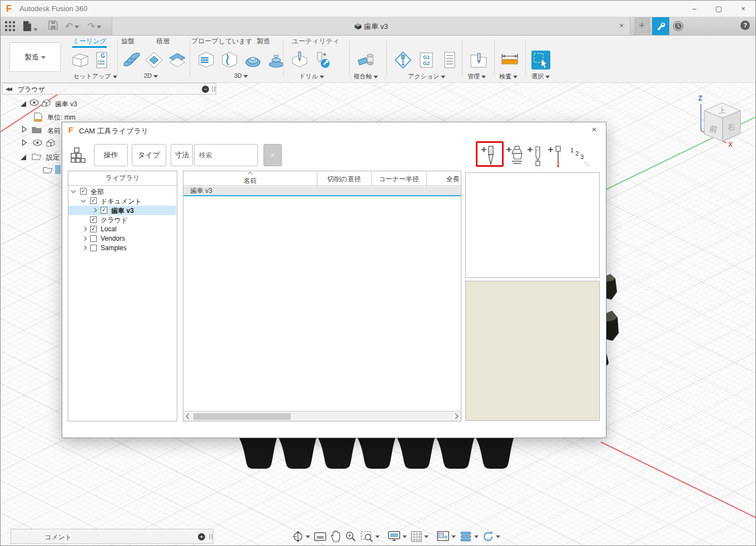 The height and width of the screenshot is (546, 756). Describe the element at coordinates (56, 117) in the screenshot. I see `browser-item-units: 単位: mm` at that location.